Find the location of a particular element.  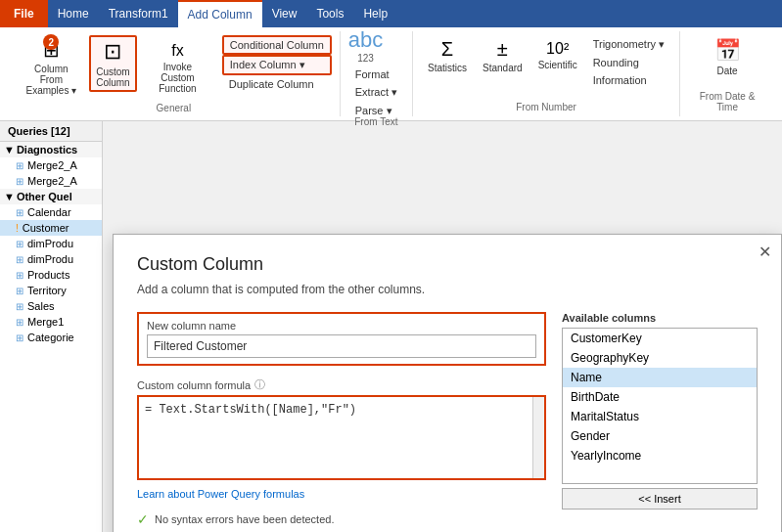

date-button: 📅 Date is located at coordinates (728, 57).